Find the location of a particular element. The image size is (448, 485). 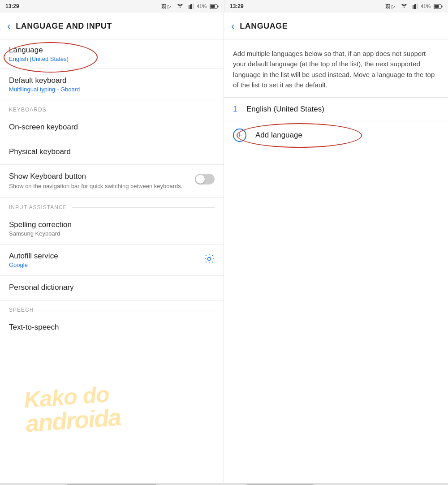

input-assistance-section-label: INPUT ASSISTANCE is located at coordinates (38, 207).